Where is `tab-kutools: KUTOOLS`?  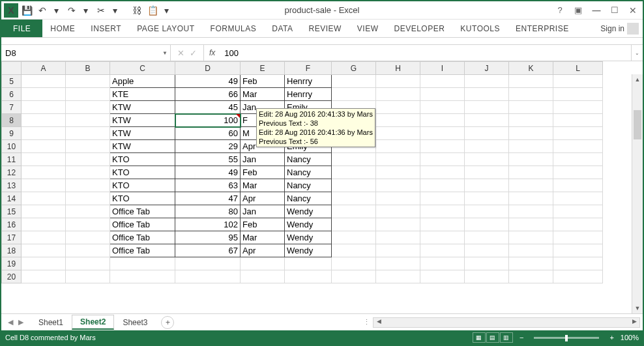
tab-kutools: KUTOOLS is located at coordinates (480, 29).